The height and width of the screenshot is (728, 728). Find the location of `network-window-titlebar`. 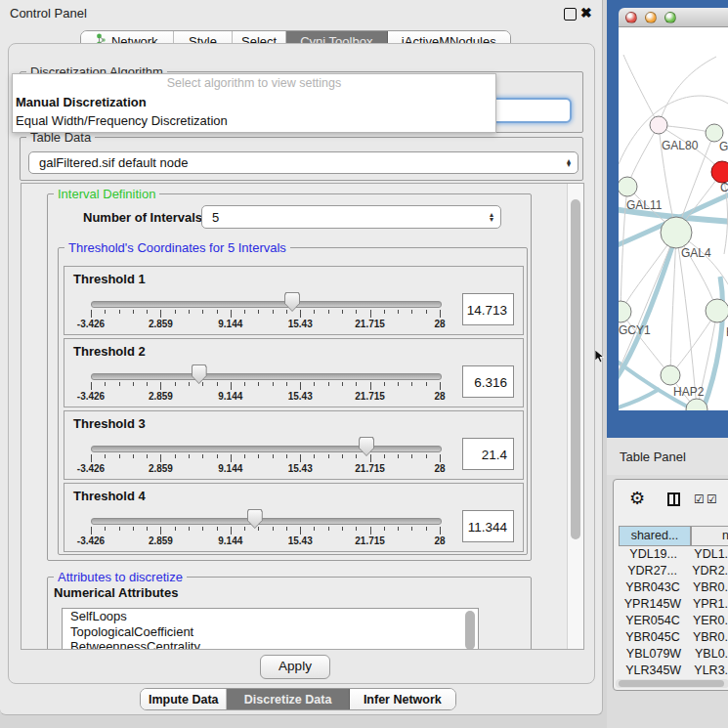

network-window-titlebar is located at coordinates (673, 18).